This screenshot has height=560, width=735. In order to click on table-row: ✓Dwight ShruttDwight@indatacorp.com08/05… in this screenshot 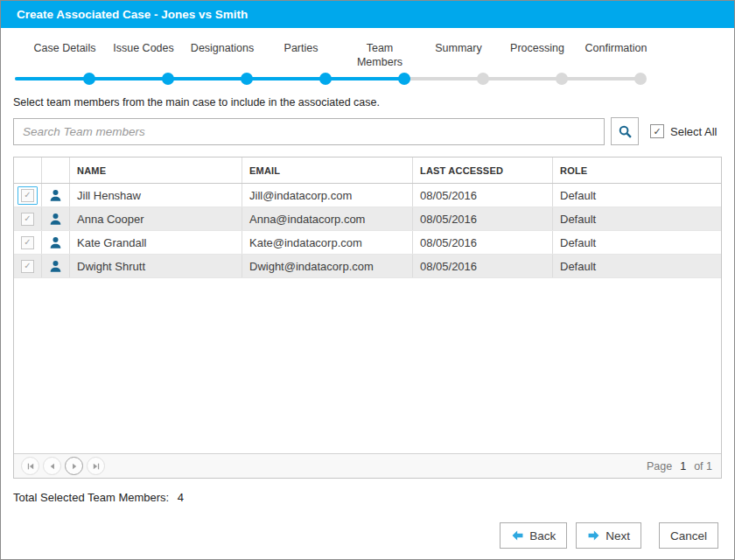, I will do `click(368, 266)`.